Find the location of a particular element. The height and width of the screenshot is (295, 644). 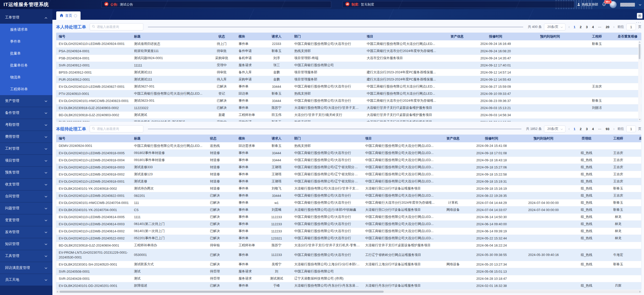

sidebar-group-知识管理: 知识管理 is located at coordinates (26, 244).